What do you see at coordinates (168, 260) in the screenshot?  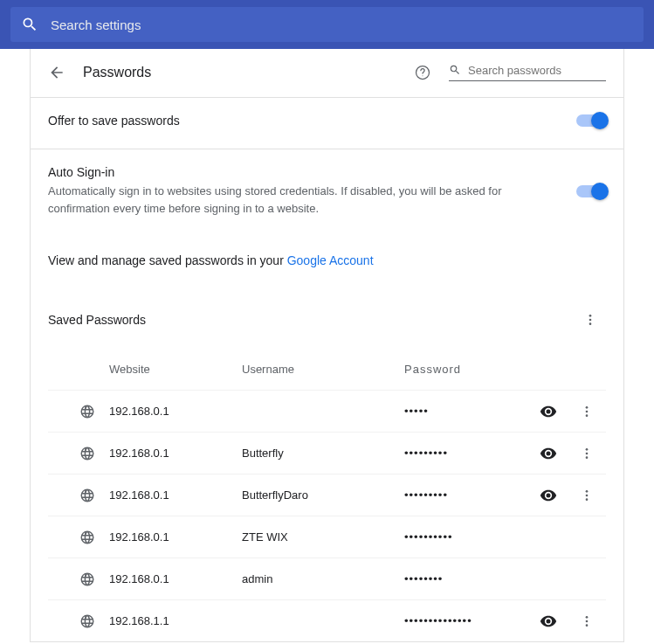 I see `manage-prefix: View and manage saved passwords in your` at bounding box center [168, 260].